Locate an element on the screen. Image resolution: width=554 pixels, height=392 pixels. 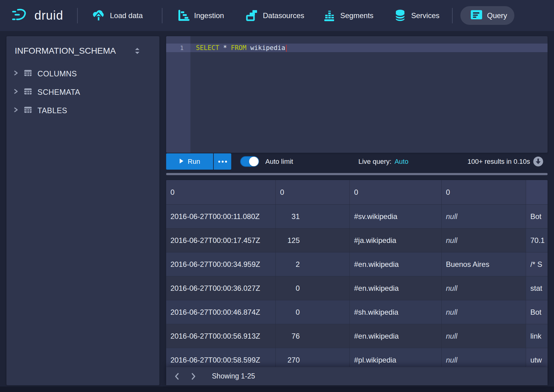
cell-comment: 70.1 is located at coordinates (537, 240).